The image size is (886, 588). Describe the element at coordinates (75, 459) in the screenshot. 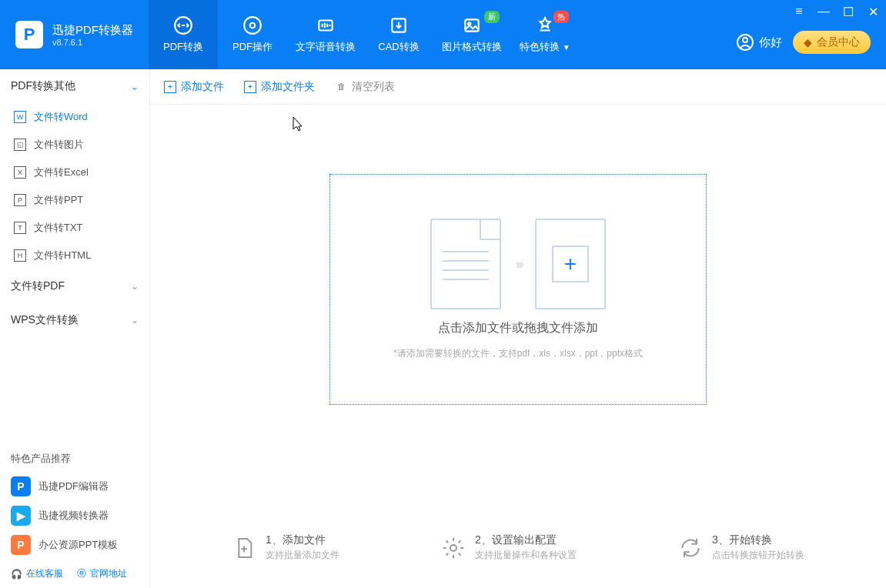

I see `featured-title: 特色产品推荐` at that location.